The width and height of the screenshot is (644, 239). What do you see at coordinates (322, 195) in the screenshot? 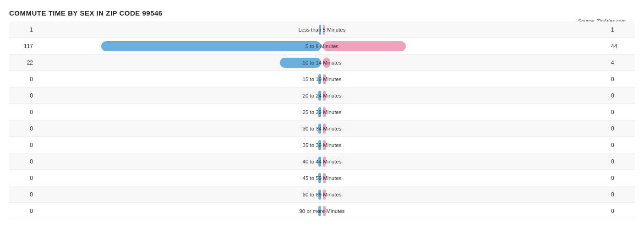
I see `chart-row: 0 60 to 89 Minutes 0` at bounding box center [322, 195].